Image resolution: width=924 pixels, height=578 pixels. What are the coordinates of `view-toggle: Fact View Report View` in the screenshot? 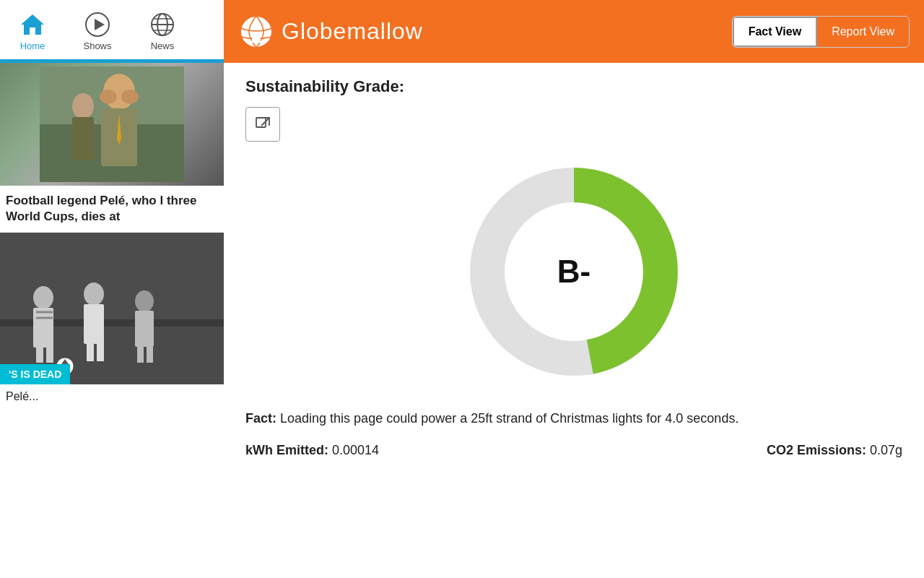 It's located at (821, 32).